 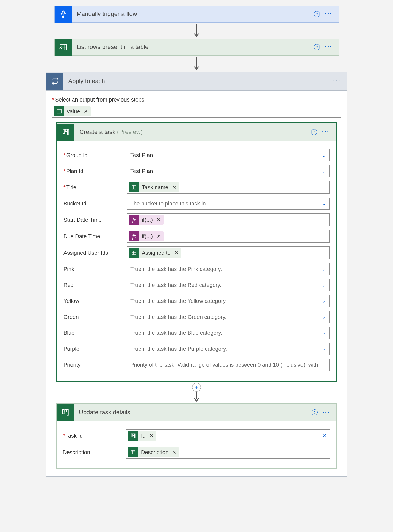 What do you see at coordinates (154, 187) in the screenshot?
I see `task-name-token: Task name ✕` at bounding box center [154, 187].